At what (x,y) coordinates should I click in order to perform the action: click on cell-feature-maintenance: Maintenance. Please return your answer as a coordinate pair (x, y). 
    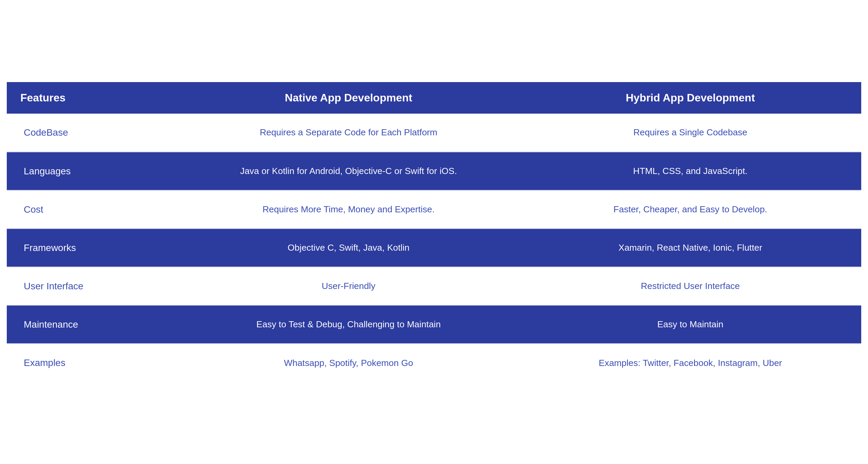
    Looking at the image, I should click on (92, 324).